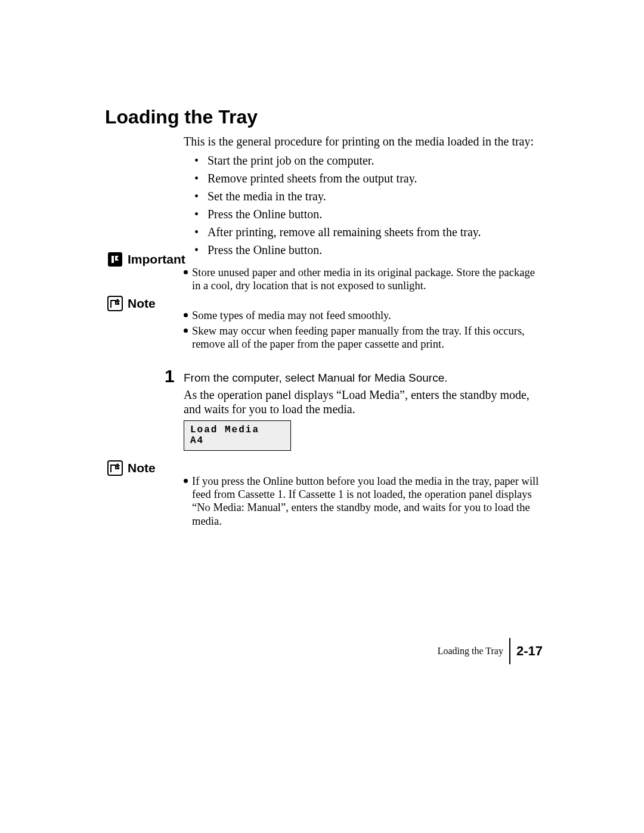 Image resolution: width=644 pixels, height=833 pixels. I want to click on lcd-display: Load Media A4, so click(237, 435).